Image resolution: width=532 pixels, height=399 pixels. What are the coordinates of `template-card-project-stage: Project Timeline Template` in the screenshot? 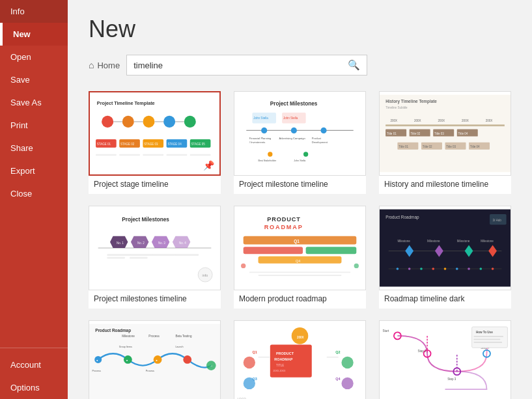 It's located at (155, 143).